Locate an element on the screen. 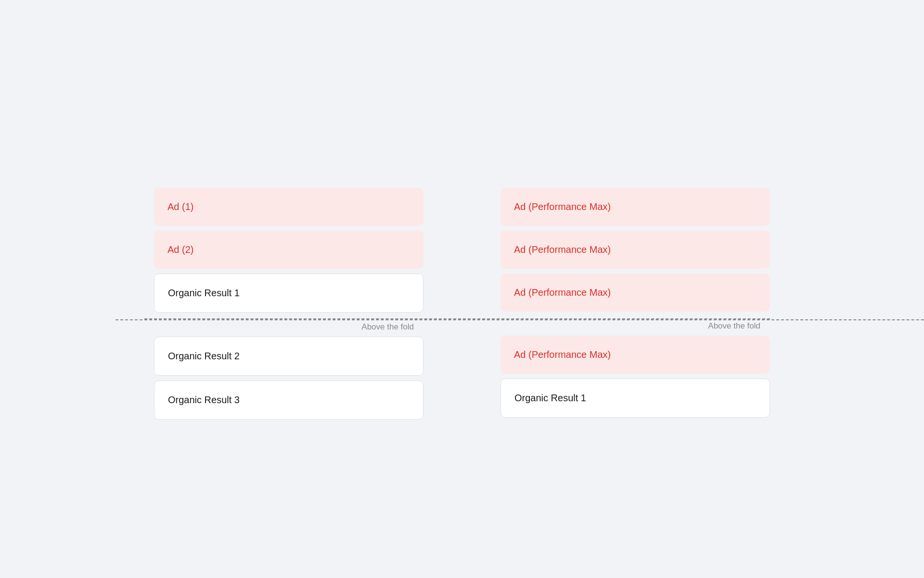 This screenshot has width=924, height=578. left-ad-2: Ad (2) is located at coordinates (289, 250).